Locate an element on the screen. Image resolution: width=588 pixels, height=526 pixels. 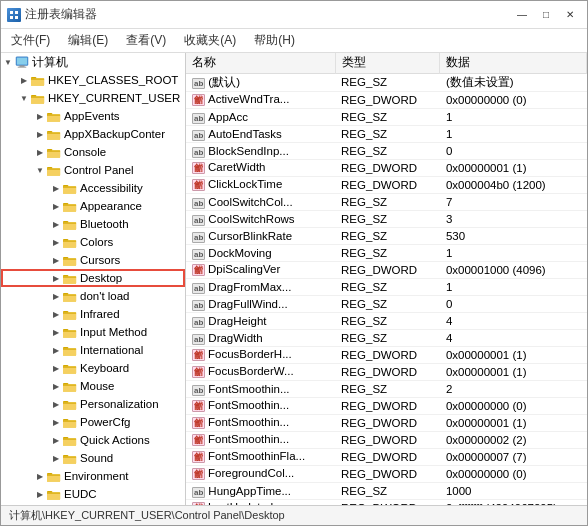
table-row: abDragHeightREG_SZ4 is located at coordinates (386, 320).